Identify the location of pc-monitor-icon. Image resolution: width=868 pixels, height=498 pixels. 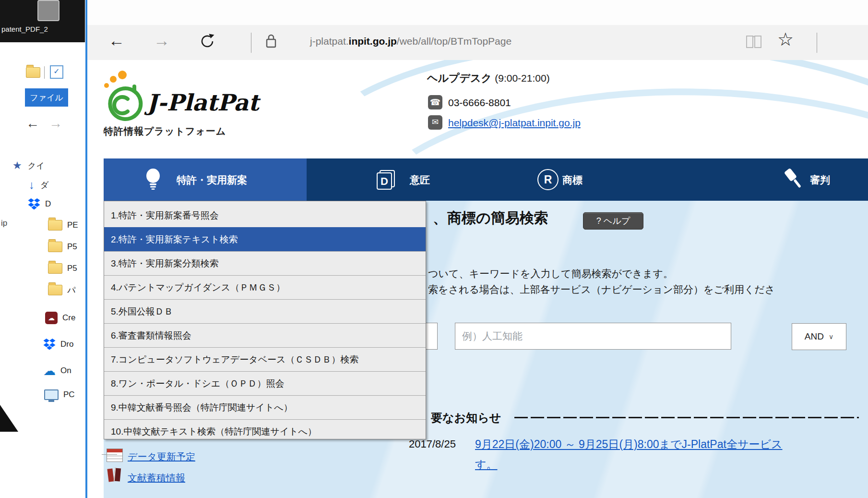
(51, 395).